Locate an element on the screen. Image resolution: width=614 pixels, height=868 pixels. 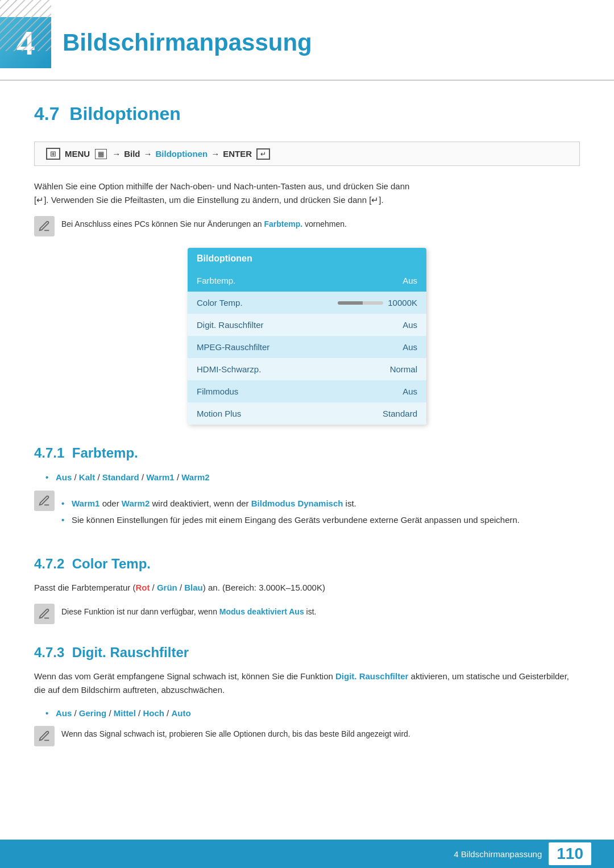
farbtemp-options-item: Aus / Kalt / Standard / Warm1 / Warm2 is located at coordinates (313, 477).